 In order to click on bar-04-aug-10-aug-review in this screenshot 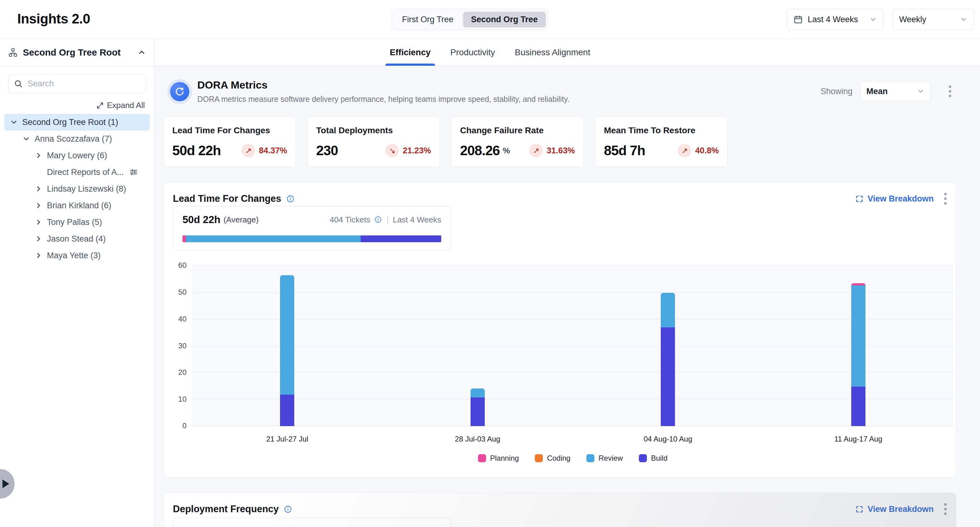, I will do `click(668, 310)`.